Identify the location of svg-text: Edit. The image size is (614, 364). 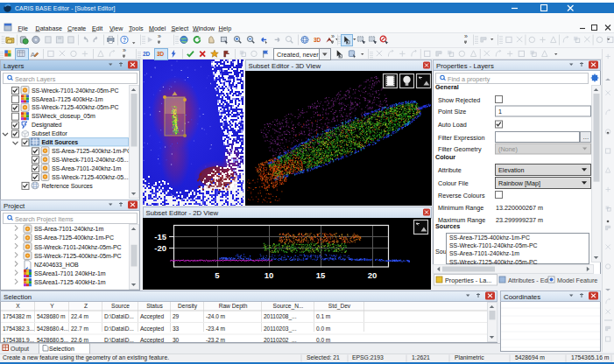
(97, 29).